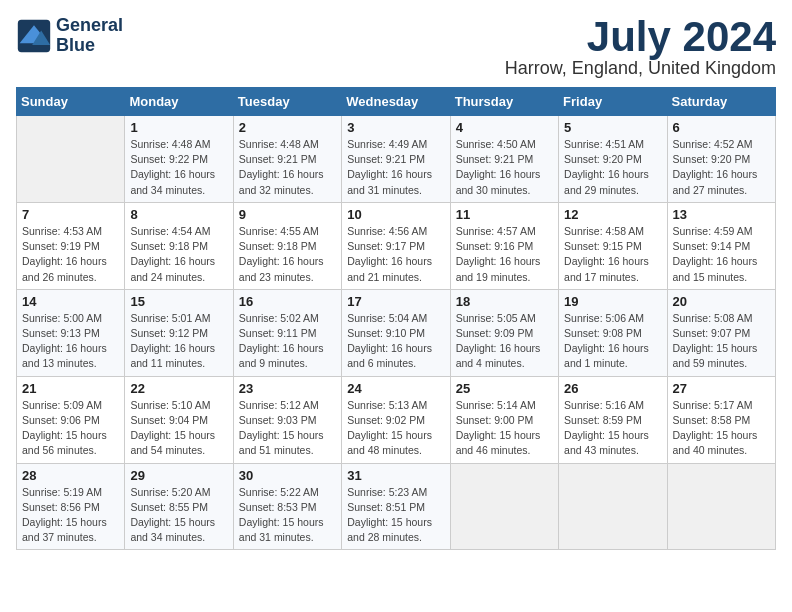  What do you see at coordinates (721, 102) in the screenshot?
I see `header-day-saturday: Saturday` at bounding box center [721, 102].